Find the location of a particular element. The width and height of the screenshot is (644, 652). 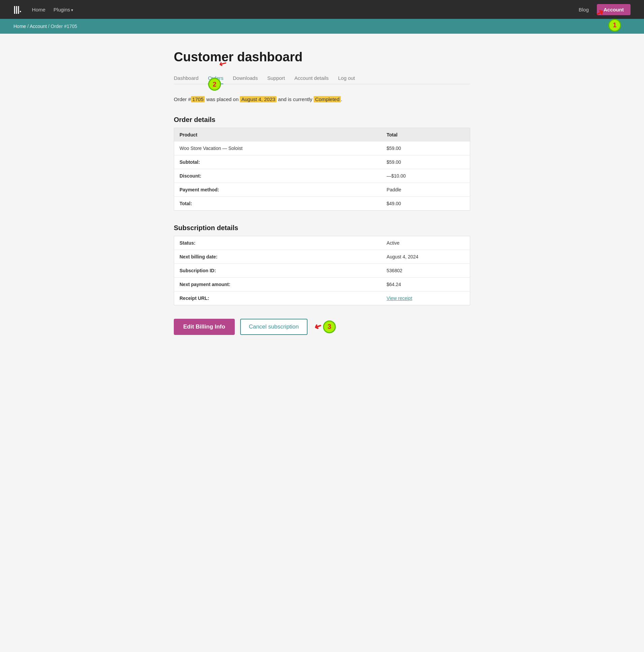

tab-downloads: Downloads is located at coordinates (245, 80).